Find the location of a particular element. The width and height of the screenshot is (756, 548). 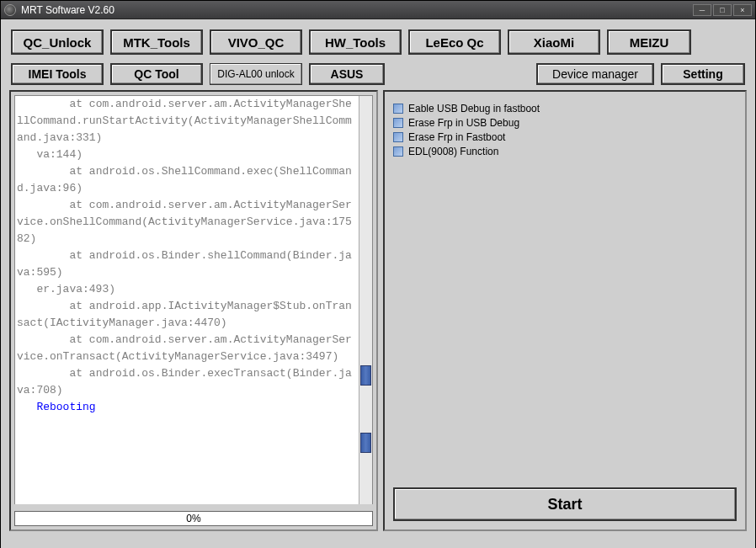

option-label: EDL(9008) Function is located at coordinates (453, 152).